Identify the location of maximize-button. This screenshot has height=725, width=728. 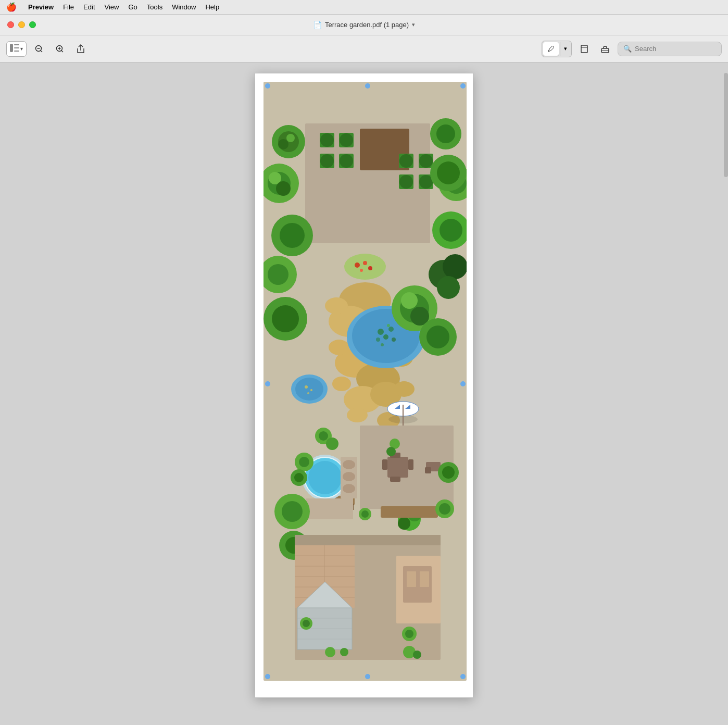
(32, 25).